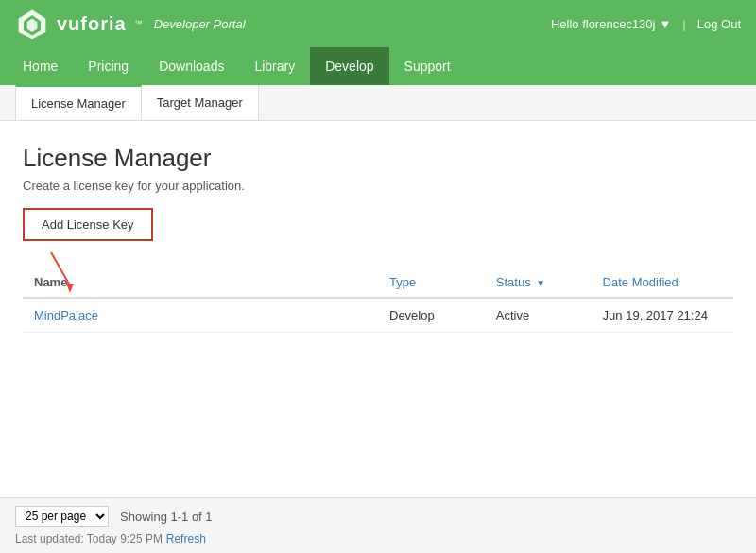  What do you see at coordinates (431, 283) in the screenshot?
I see `col-header-type: Type` at bounding box center [431, 283].